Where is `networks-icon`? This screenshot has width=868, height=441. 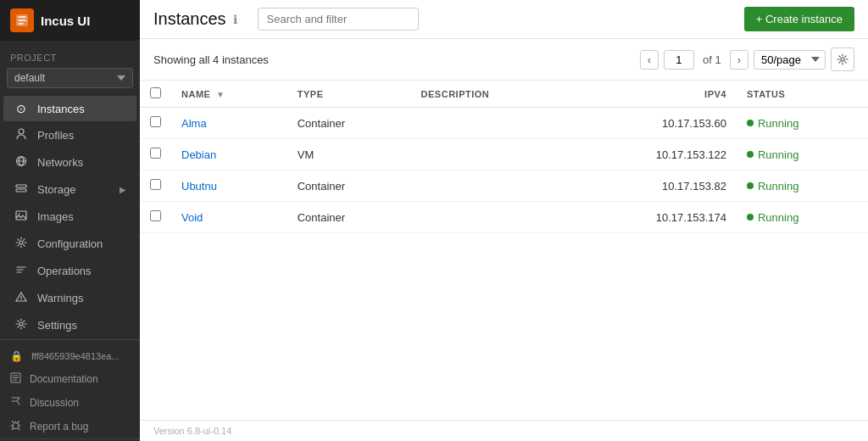 networks-icon is located at coordinates (21, 163).